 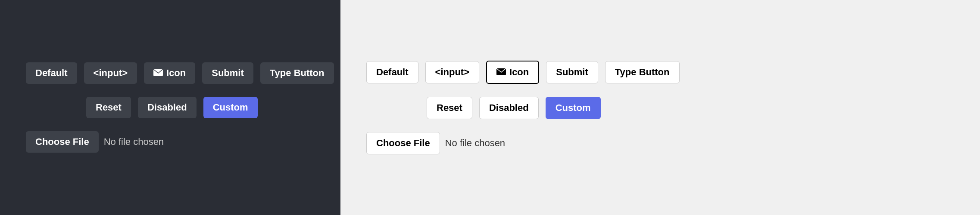 What do you see at coordinates (501, 72) in the screenshot?
I see `mail-icon-light` at bounding box center [501, 72].